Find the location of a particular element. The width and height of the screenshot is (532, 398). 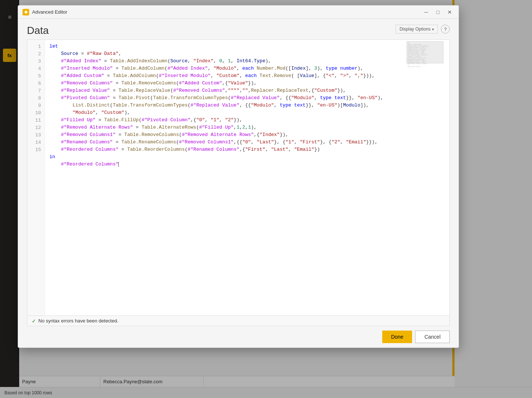

check-icon: ✓ is located at coordinates (34, 321).